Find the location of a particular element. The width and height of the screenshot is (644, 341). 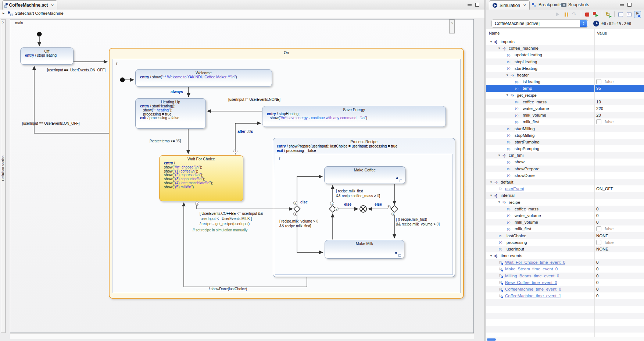

column-name: Name is located at coordinates (494, 33).